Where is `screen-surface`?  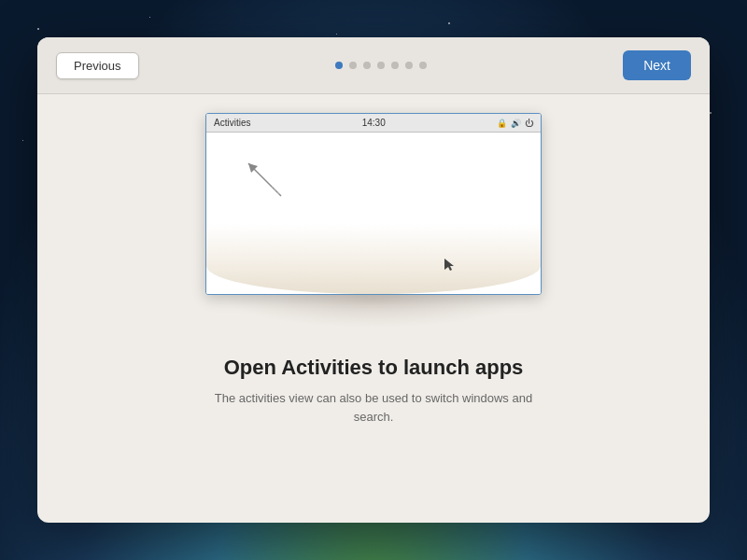 screen-surface is located at coordinates (374, 259).